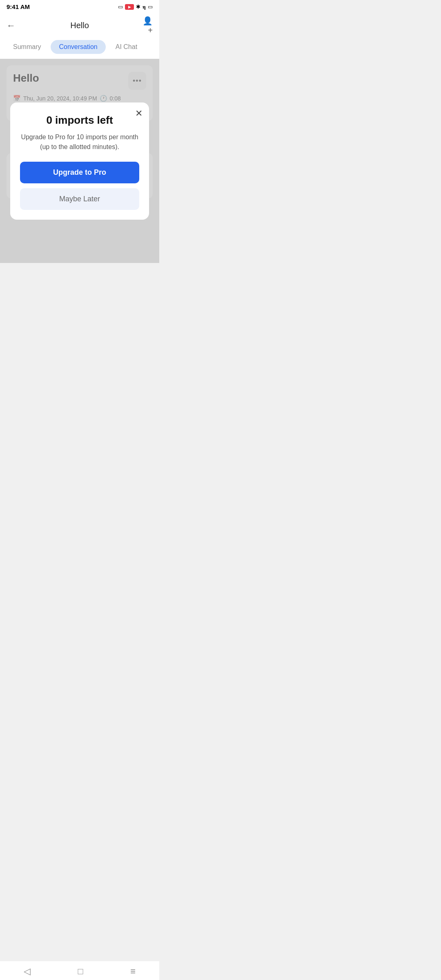 This screenshot has height=980, width=441. What do you see at coordinates (80, 26) in the screenshot?
I see `app-header: ← Hello 👤+` at bounding box center [80, 26].